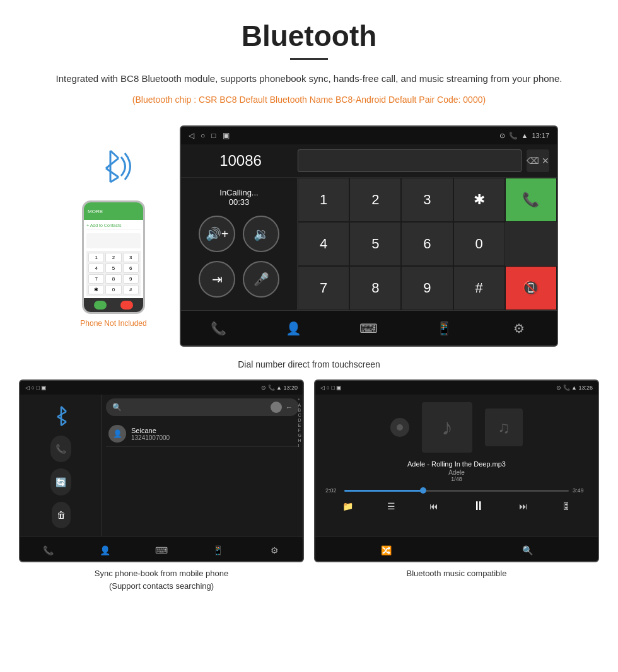  What do you see at coordinates (218, 550) in the screenshot?
I see `pb-nav-transfer: 📱` at bounding box center [218, 550].